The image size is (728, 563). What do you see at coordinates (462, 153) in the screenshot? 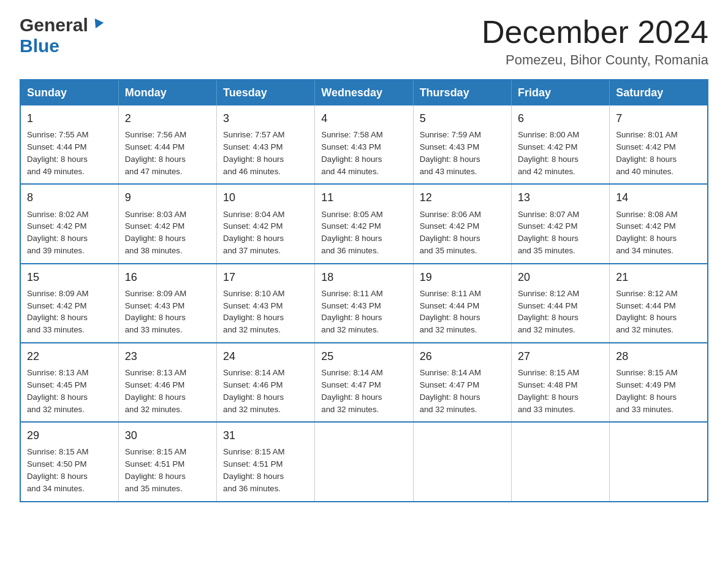
I see `day-info: Sunrise: 7:59 AMSunset: 4:43 PMDaylight:…` at bounding box center [462, 153].